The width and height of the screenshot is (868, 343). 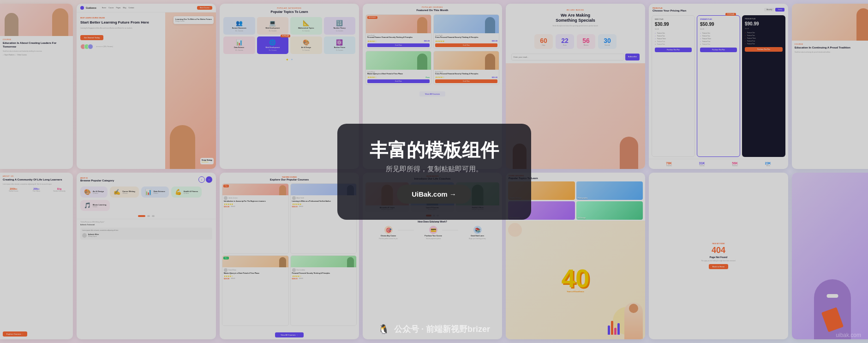 I want to click on standard-plan-btn: Purchase This Plan, so click(x=718, y=50).